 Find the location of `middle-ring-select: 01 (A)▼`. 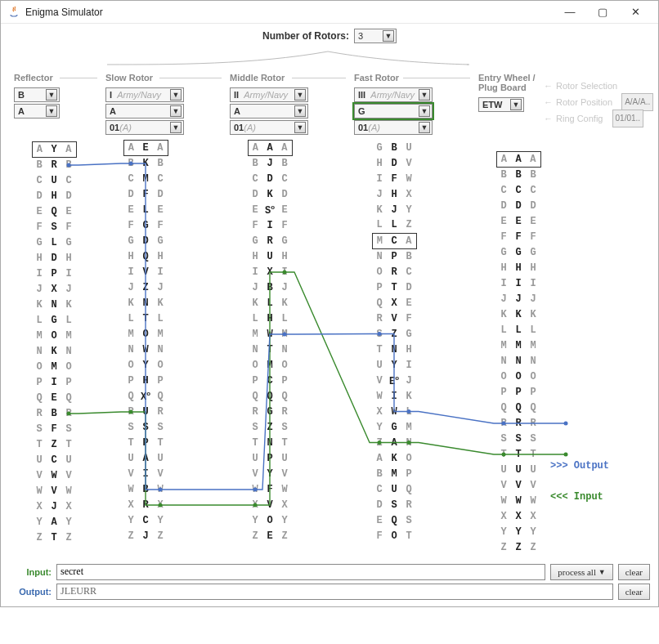

middle-ring-select: 01 (A)▼ is located at coordinates (269, 127).